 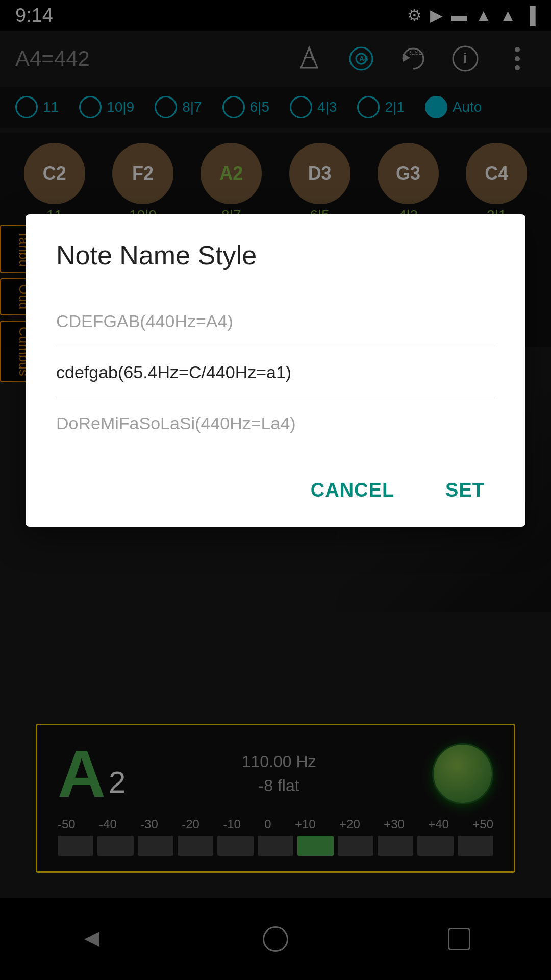 I want to click on dialog-title: Note Name Style, so click(x=276, y=255).